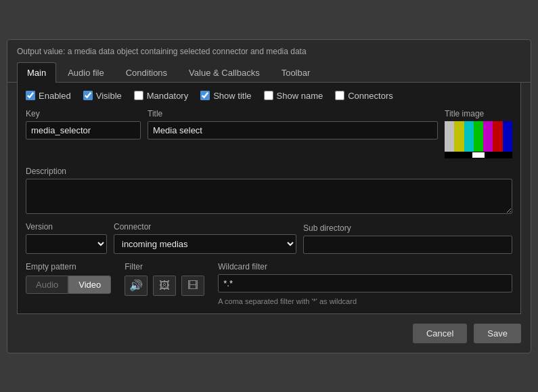 This screenshot has height=392, width=538. Describe the element at coordinates (164, 279) in the screenshot. I see `filter-group: Filter 🔊 🖼 🎞` at that location.